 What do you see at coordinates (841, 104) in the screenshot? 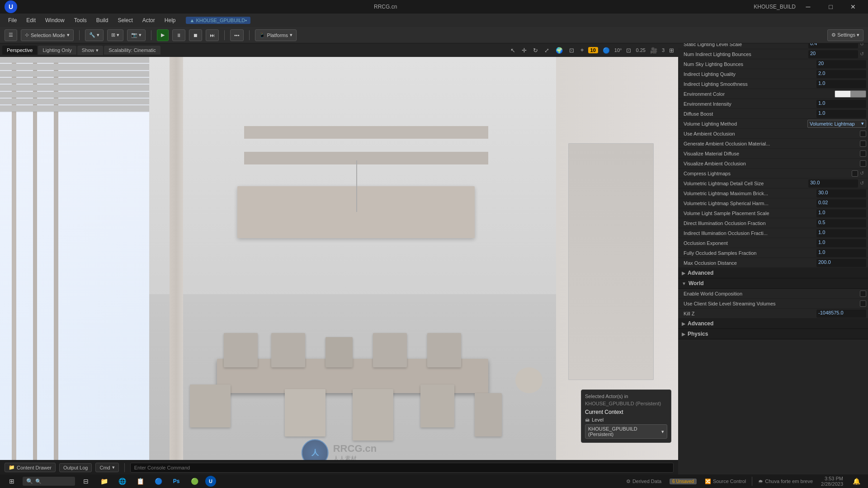
I see `settings-value-6: 1.0` at bounding box center [841, 104].